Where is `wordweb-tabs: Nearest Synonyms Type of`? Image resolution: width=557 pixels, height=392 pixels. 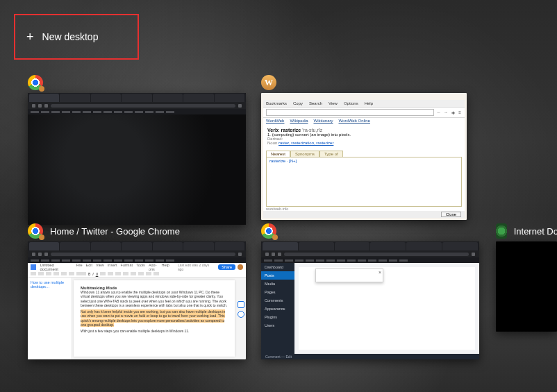 wordweb-tabs: Nearest Synonyms Type of is located at coordinates (364, 154).